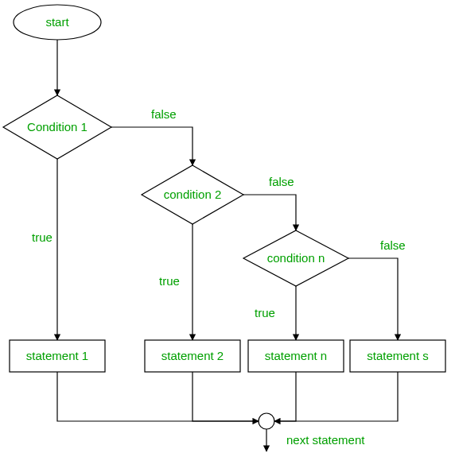 This screenshot has height=476, width=455. Describe the element at coordinates (57, 22) in the screenshot. I see `start-label: start` at that location.